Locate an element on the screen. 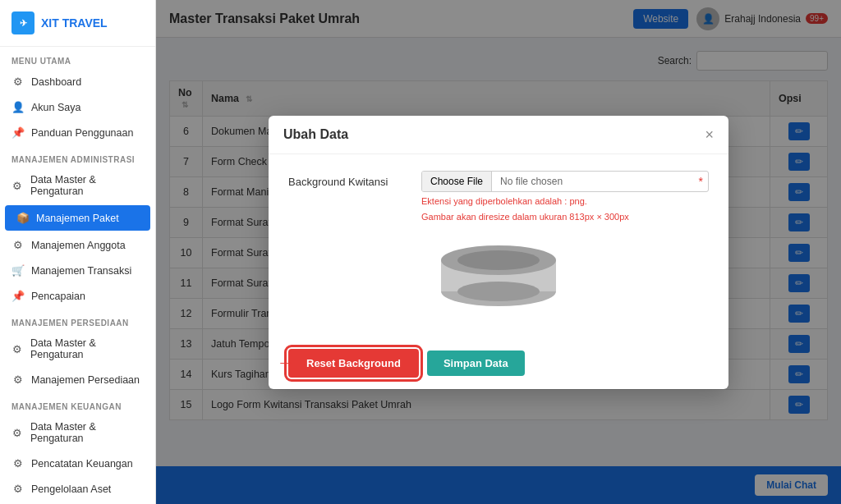  form-row-bg: Background Kwitansi Choose File No file … is located at coordinates (499, 197).